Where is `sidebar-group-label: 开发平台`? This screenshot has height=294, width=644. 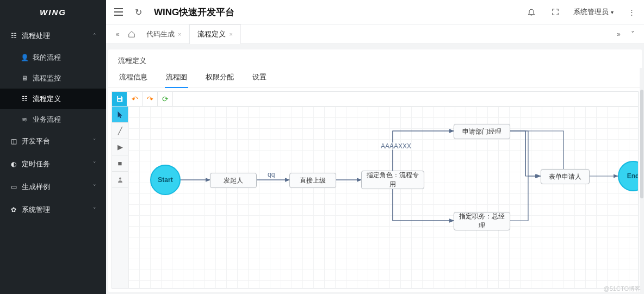 sidebar-group-label: 开发平台 is located at coordinates (36, 141).